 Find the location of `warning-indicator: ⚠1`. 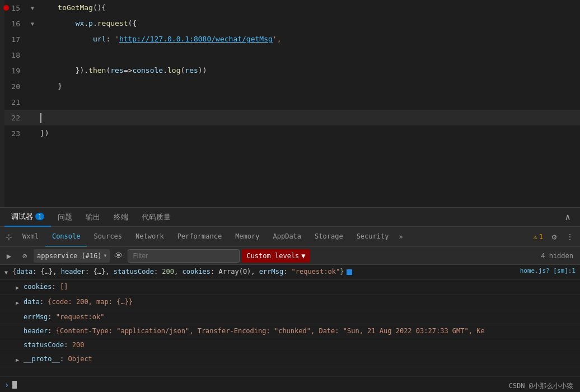

warning-indicator: ⚠1 is located at coordinates (539, 237).